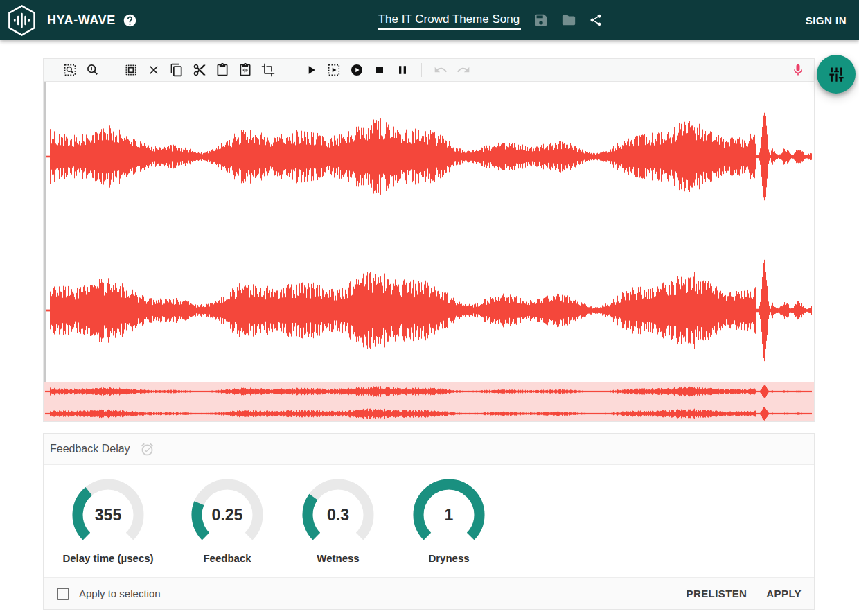 The height and width of the screenshot is (616, 859). Describe the element at coordinates (402, 70) in the screenshot. I see `pause-button` at that location.